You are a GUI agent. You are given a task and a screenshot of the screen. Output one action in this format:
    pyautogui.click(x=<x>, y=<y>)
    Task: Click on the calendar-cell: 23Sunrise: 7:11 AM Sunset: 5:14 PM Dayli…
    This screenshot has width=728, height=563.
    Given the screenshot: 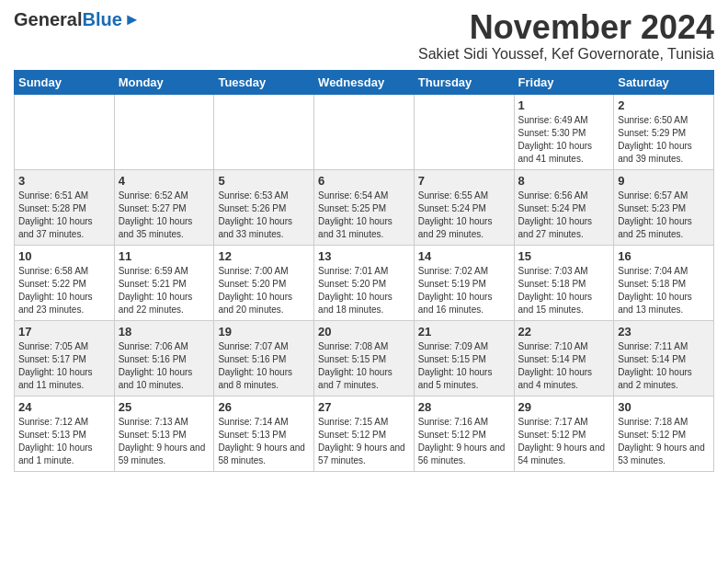 What is the action you would take?
    pyautogui.click(x=664, y=358)
    